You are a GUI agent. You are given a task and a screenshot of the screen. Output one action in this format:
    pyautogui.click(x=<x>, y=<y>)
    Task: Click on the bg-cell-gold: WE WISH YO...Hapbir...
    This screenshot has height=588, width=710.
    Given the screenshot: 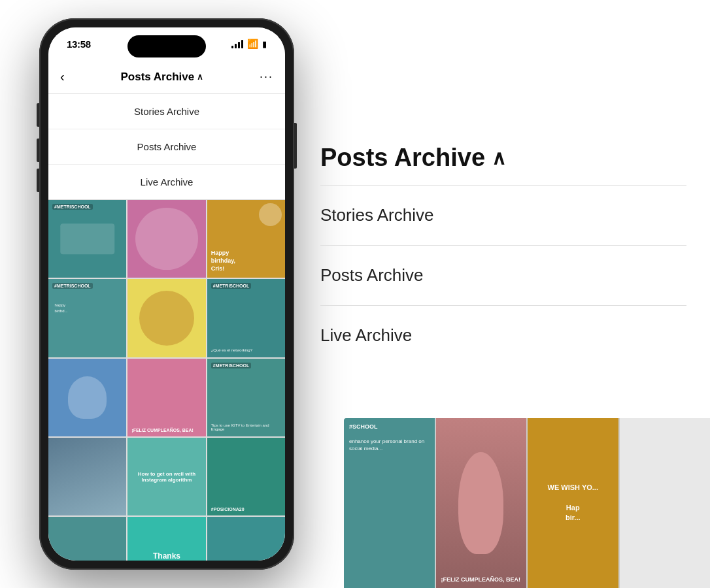 What is the action you would take?
    pyautogui.click(x=573, y=503)
    